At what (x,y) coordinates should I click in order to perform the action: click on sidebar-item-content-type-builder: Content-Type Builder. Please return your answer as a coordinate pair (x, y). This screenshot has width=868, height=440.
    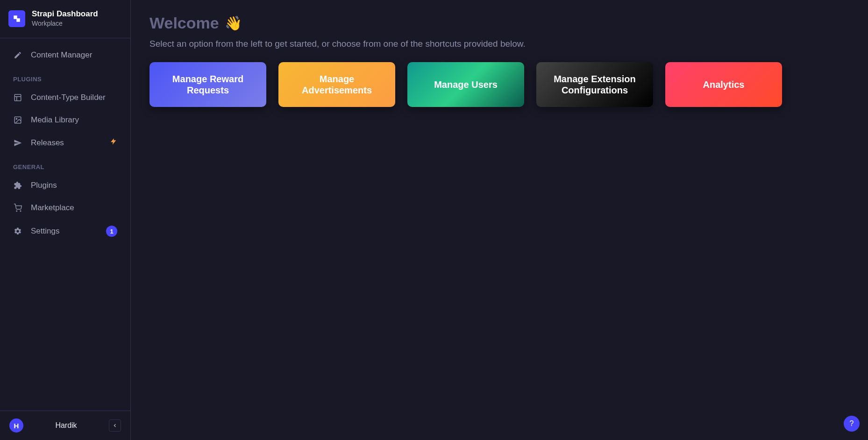
    Looking at the image, I should click on (65, 98).